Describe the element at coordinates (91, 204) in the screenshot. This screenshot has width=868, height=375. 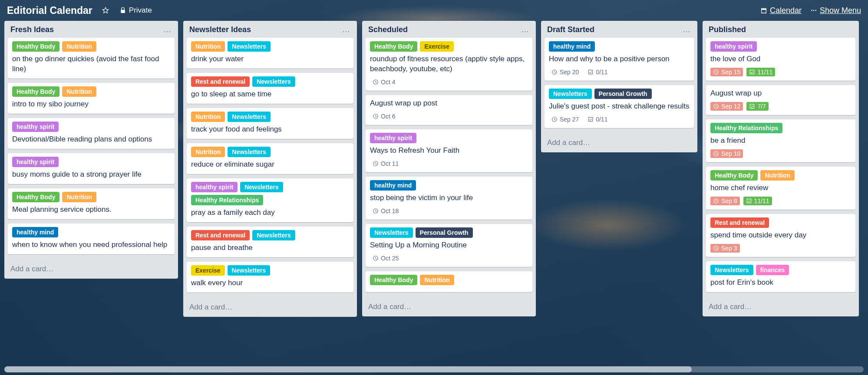
I see `card: Healthy BodyNutritionMeal planning servi…` at that location.